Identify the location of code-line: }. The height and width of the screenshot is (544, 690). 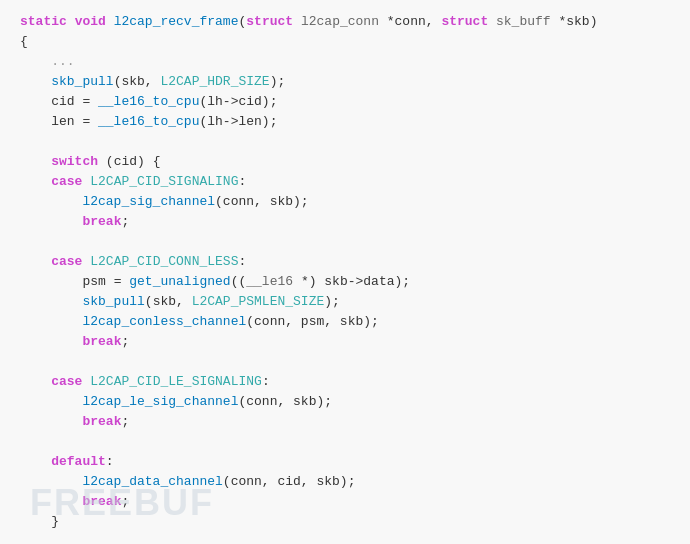
(345, 522).